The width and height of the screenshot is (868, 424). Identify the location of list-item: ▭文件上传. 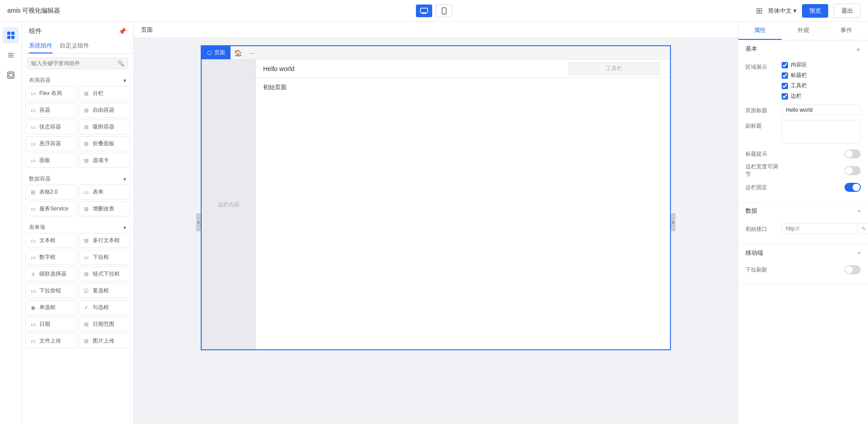
(51, 341).